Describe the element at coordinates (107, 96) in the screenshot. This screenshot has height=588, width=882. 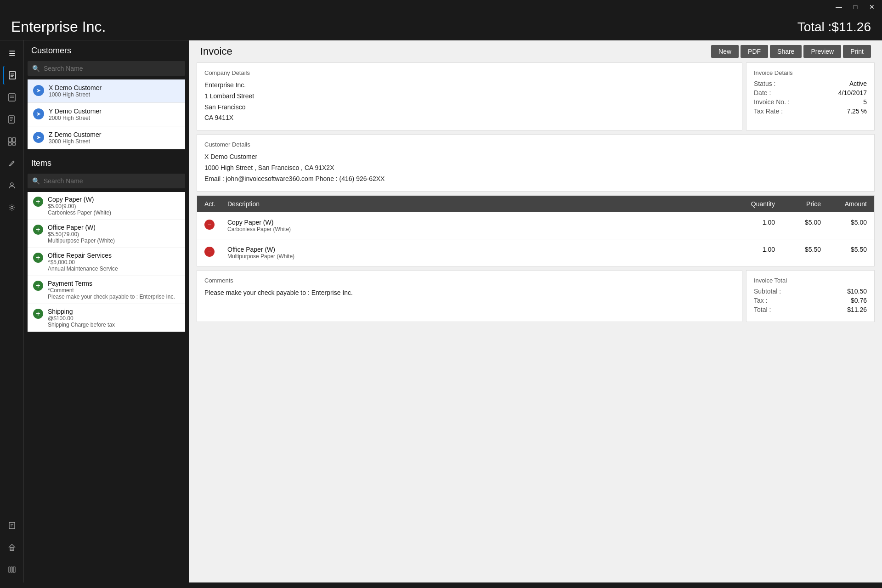
I see `customers-section: Customers 🔍 ➤ X Demo Customer 1000 High …` at that location.